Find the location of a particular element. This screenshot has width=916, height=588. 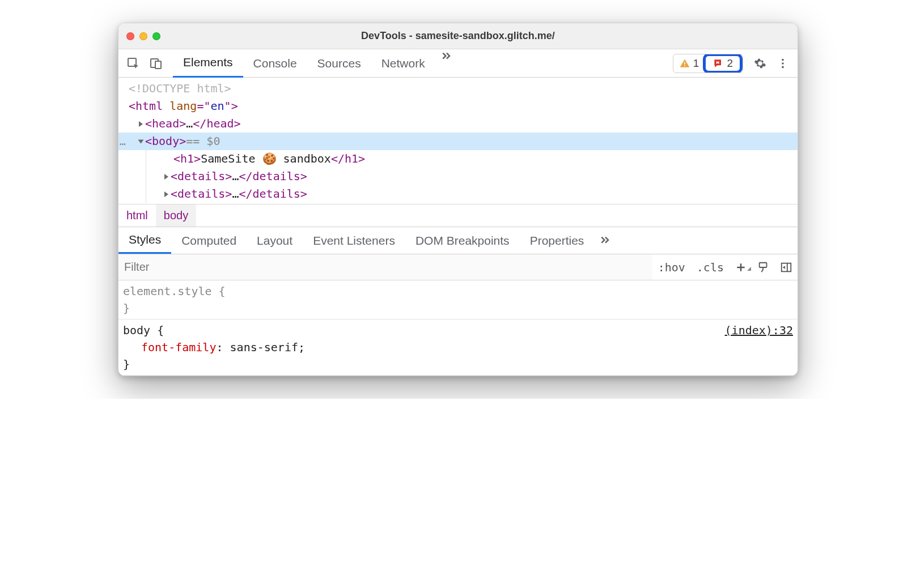

style-rule: (index):32 body { font-family: sans-seri… is located at coordinates (458, 348).